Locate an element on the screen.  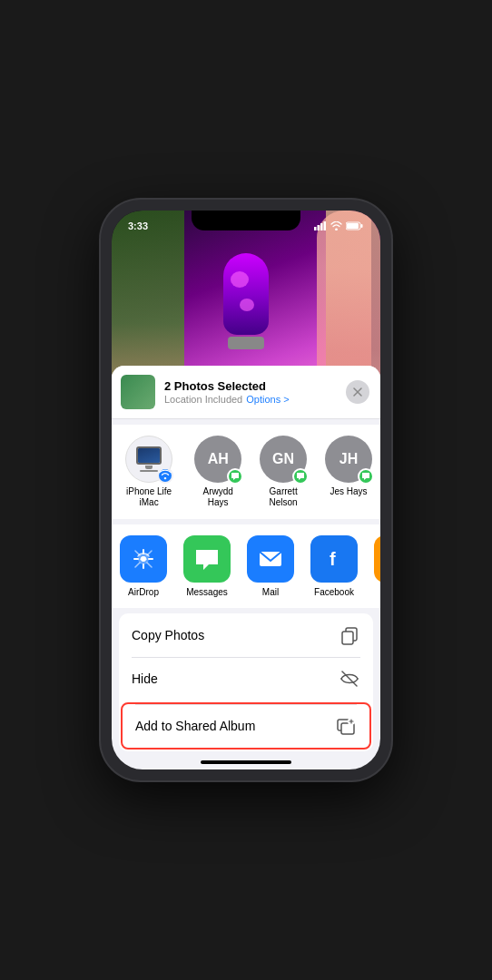
app-item-airdrop: AirDrop is located at coordinates (143, 566).